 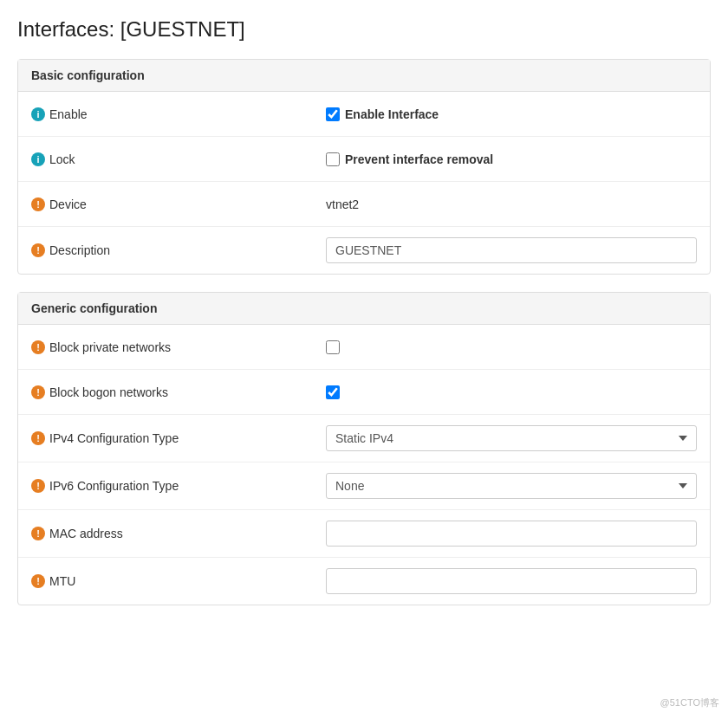 What do you see at coordinates (511, 250) in the screenshot?
I see `description-value` at bounding box center [511, 250].